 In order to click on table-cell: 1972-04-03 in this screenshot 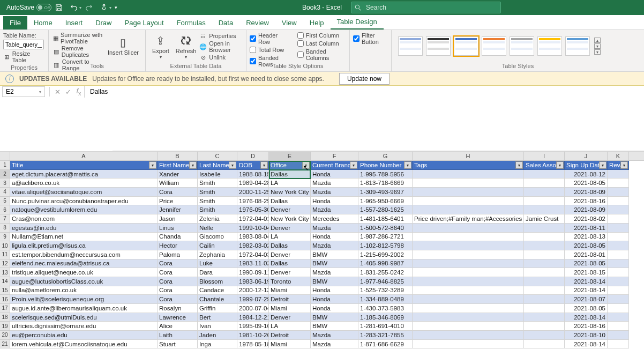, I will do `click(253, 255)`.